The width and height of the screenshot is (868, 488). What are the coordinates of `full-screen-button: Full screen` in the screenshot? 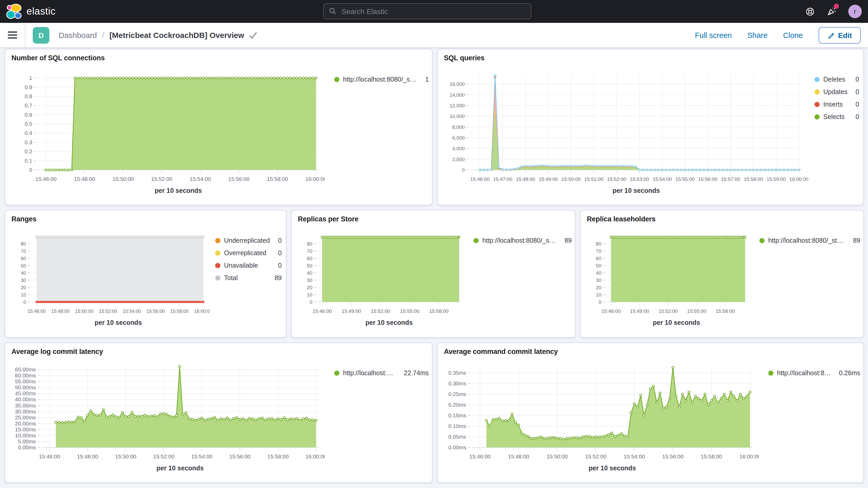 It's located at (713, 35).